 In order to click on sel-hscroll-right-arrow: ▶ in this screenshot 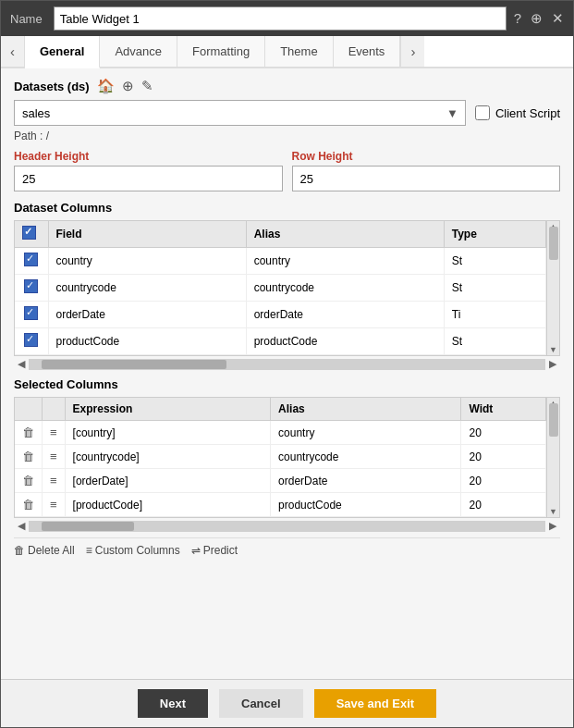, I will do `click(553, 525)`.